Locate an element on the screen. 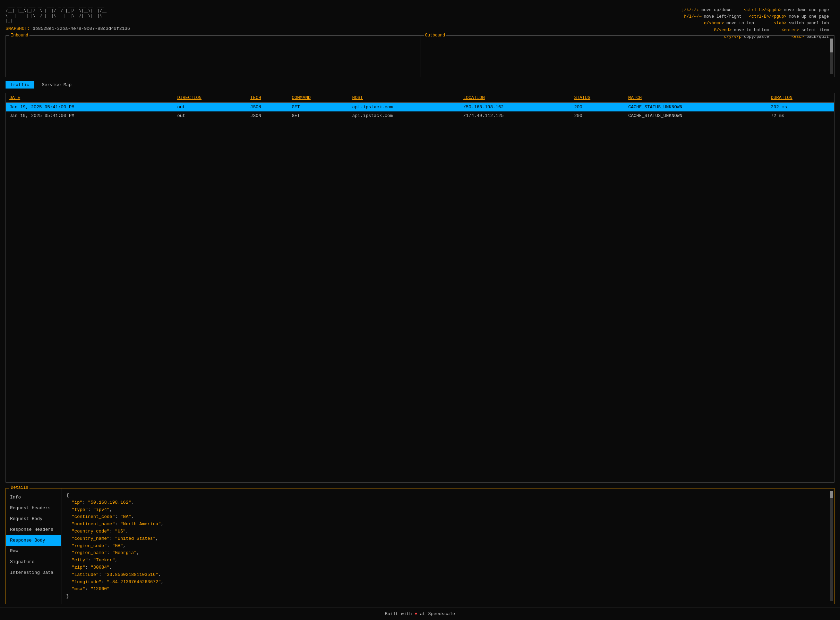 This screenshot has height=620, width=840. col-location: LOCATION is located at coordinates (515, 98).